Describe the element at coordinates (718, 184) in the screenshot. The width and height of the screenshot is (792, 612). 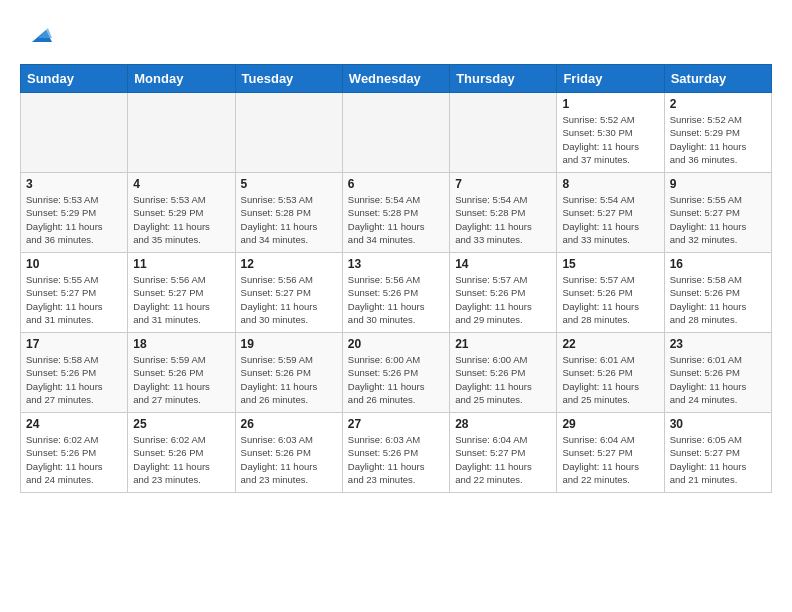
I see `day-number: 9` at that location.